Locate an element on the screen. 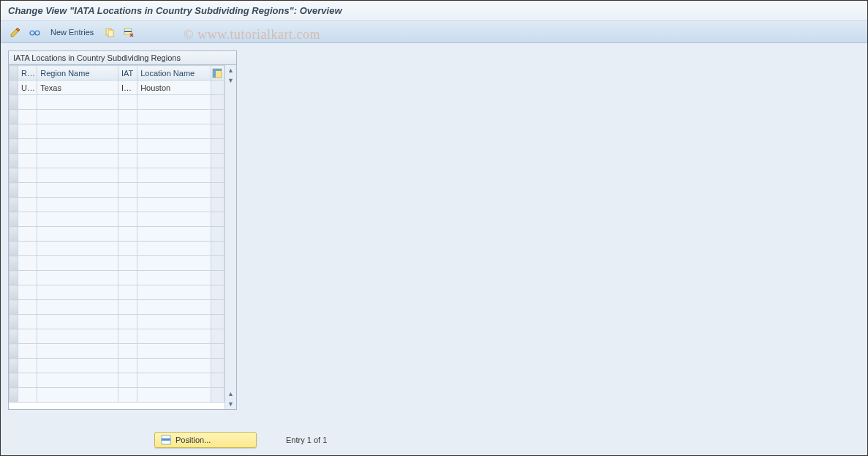 The image size is (868, 456). cell-region-name: Texas is located at coordinates (78, 88).